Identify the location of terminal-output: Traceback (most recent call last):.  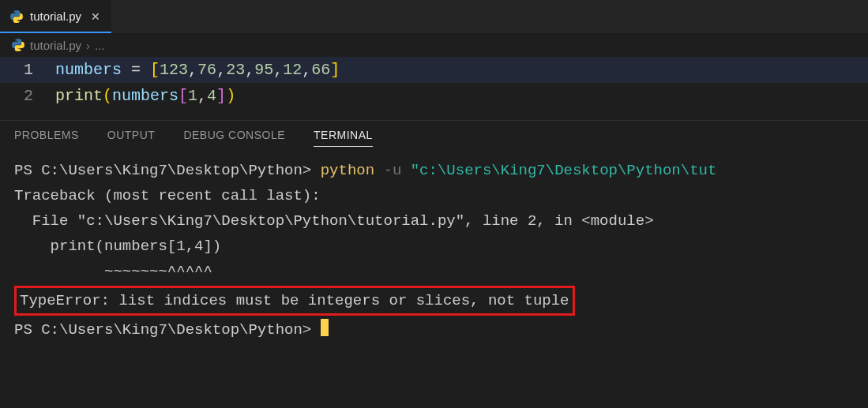
(167, 196).